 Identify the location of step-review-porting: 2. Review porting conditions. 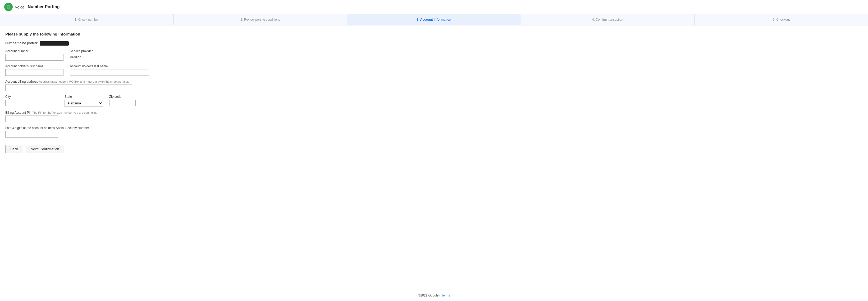
(261, 20).